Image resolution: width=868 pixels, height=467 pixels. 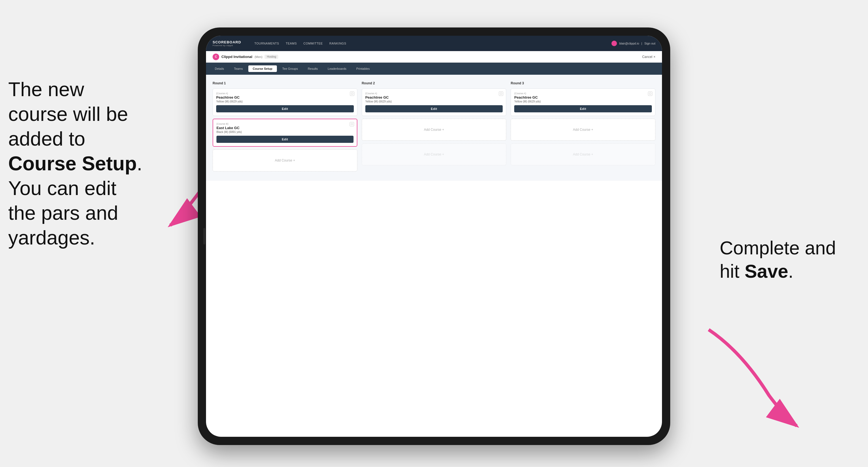 I want to click on rounds-container: Round 1 ☐ (Course A) Peachtree GC Yellow…, so click(x=434, y=128).